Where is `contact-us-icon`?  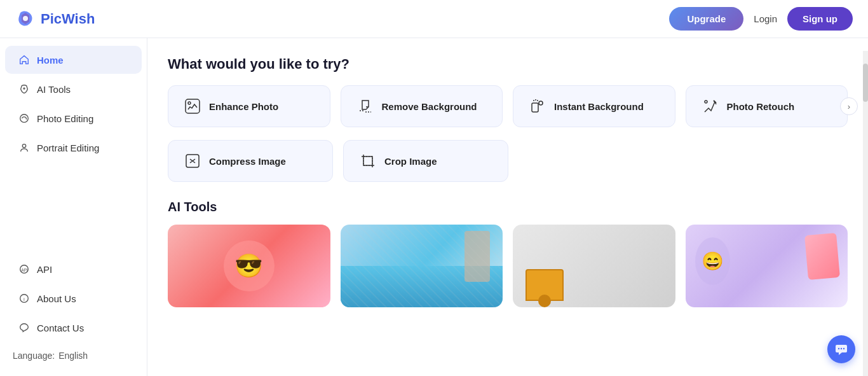
contact-us-icon is located at coordinates (24, 328).